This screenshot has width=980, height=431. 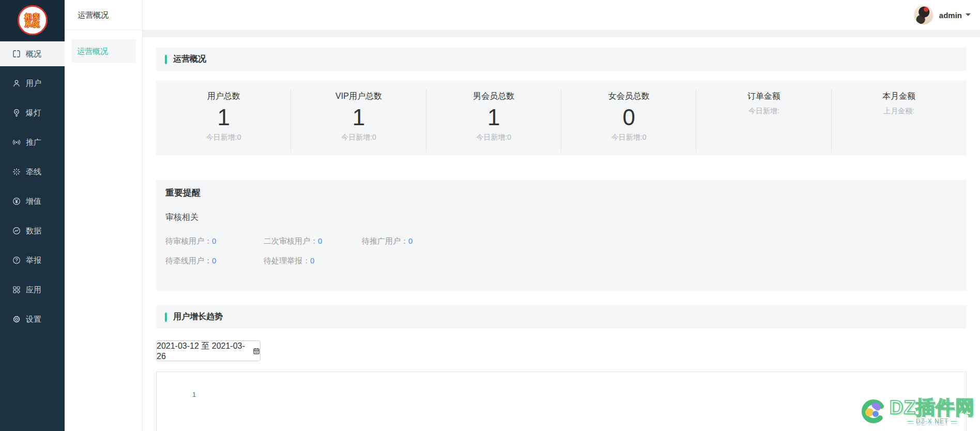 I want to click on user-avatar, so click(x=924, y=15).